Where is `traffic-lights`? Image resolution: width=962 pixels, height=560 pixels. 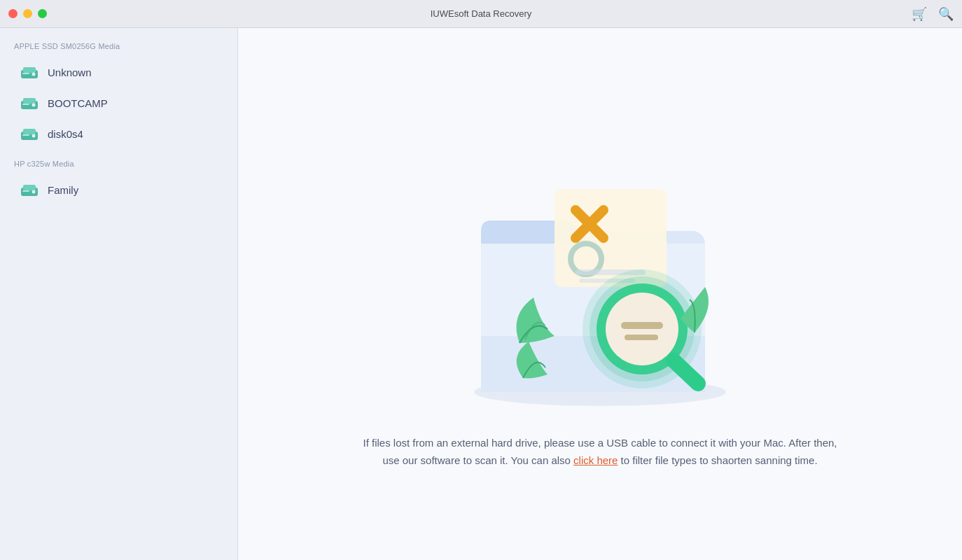
traffic-lights is located at coordinates (28, 14).